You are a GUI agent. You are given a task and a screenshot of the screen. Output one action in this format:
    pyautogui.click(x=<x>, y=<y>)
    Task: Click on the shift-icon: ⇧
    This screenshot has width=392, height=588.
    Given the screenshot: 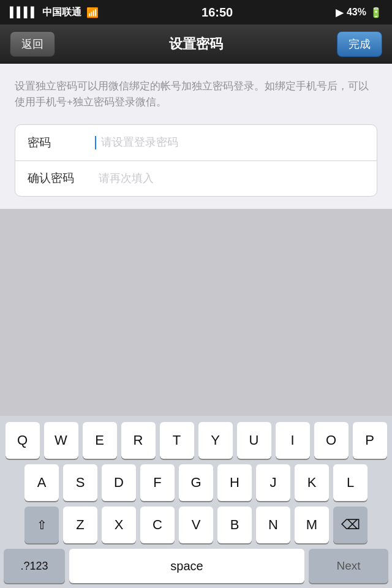 What is the action you would take?
    pyautogui.click(x=42, y=525)
    